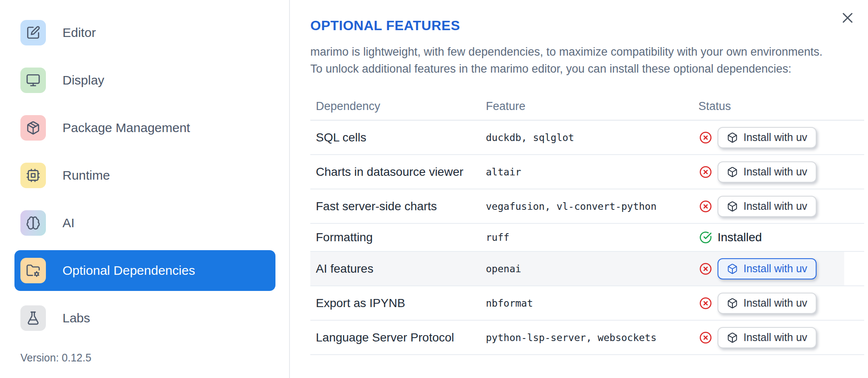  Describe the element at coordinates (33, 223) in the screenshot. I see `ai-tile` at that location.